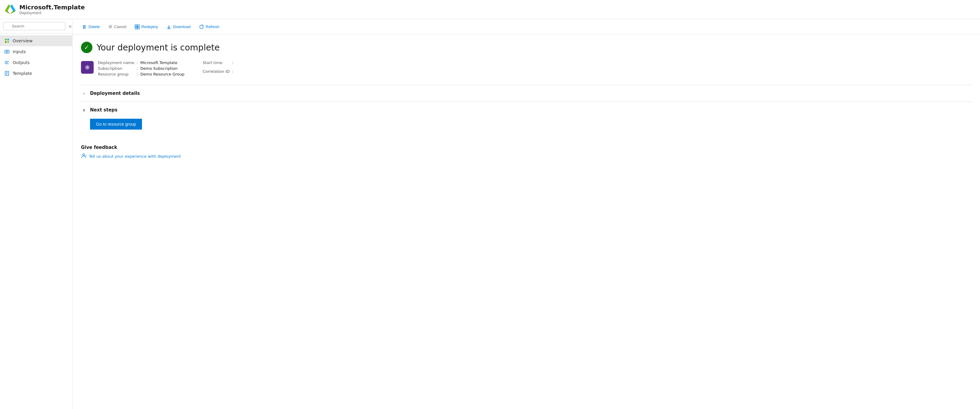 Image resolution: width=980 pixels, height=409 pixels. Describe the element at coordinates (37, 214) in the screenshot. I see `sidebar: 🔍 « Overview` at that location.